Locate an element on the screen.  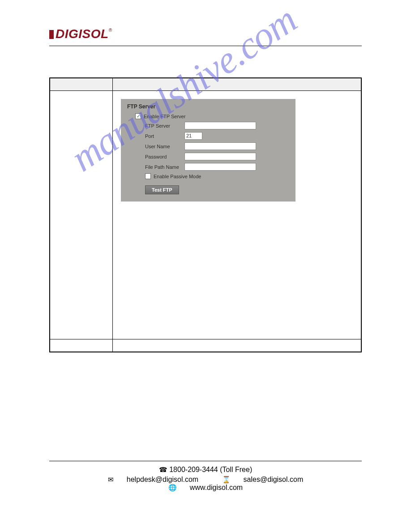
enable-ftp-checkbox: ✓ is located at coordinates (138, 116).